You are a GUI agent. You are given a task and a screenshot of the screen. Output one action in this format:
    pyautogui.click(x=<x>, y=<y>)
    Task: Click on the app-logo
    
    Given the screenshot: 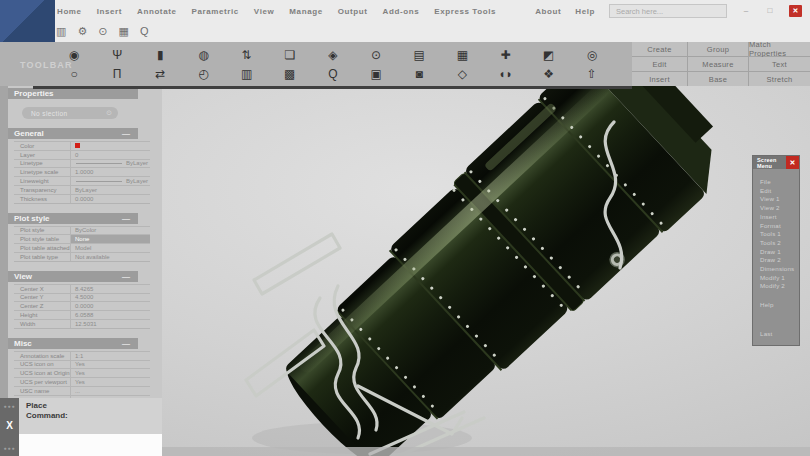 What is the action you would take?
    pyautogui.click(x=28, y=21)
    